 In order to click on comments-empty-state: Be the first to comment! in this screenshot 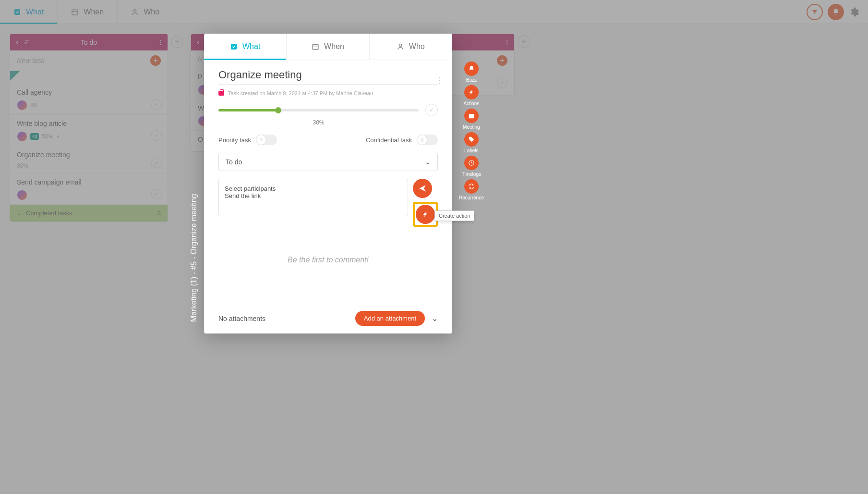, I will do `click(328, 260)`.